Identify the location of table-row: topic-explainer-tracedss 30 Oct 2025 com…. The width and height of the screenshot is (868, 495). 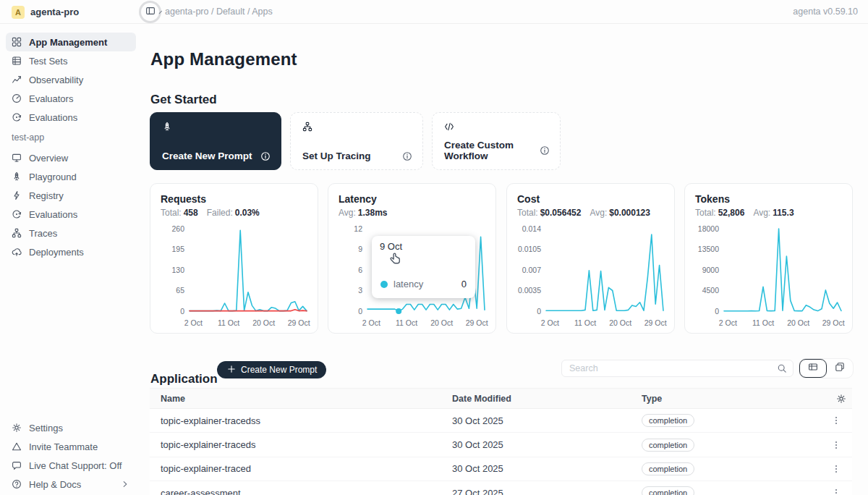
(501, 421).